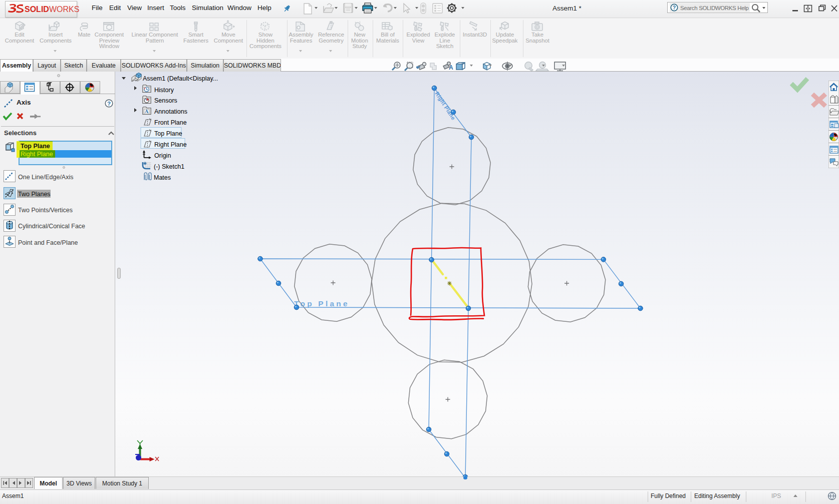 The image size is (839, 504). What do you see at coordinates (445, 106) in the screenshot?
I see `svg-text: Right Plane` at bounding box center [445, 106].